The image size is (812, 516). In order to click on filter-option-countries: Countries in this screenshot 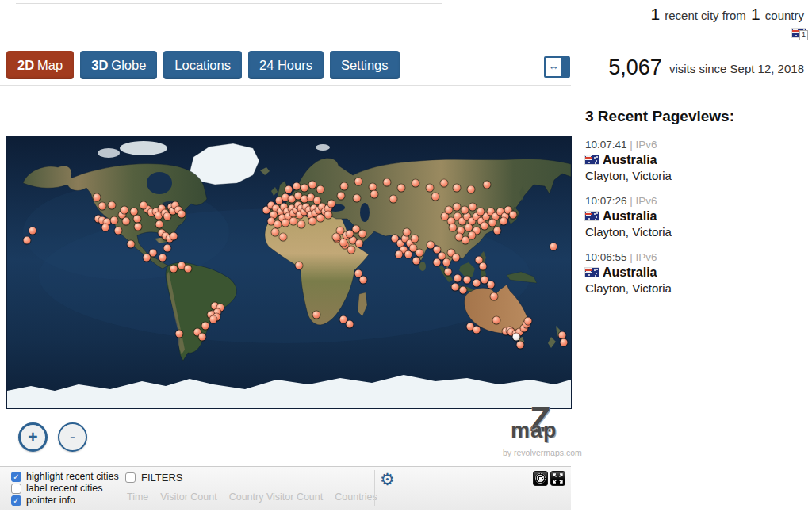, I will do `click(356, 497)`.